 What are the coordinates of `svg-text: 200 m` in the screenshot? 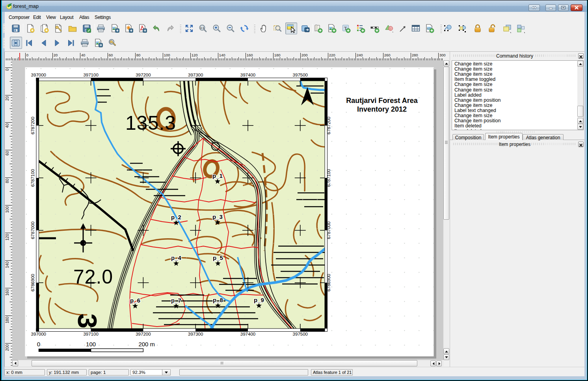 It's located at (147, 344).